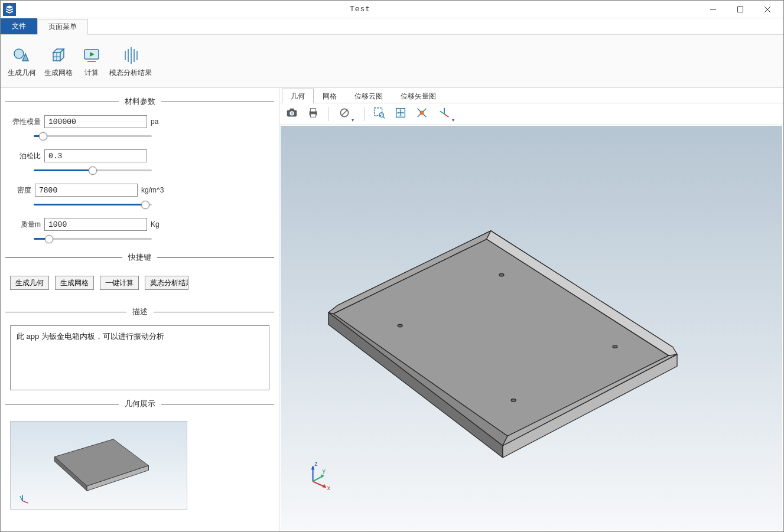 This screenshot has width=784, height=532. What do you see at coordinates (93, 136) in the screenshot?
I see `elastic-slider` at bounding box center [93, 136].